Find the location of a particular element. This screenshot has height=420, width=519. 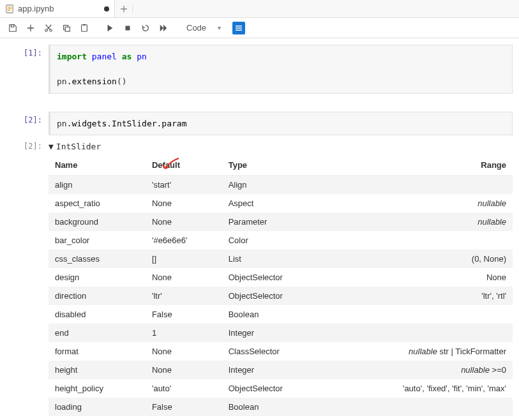

cell-range: (0, None) is located at coordinates (420, 259).